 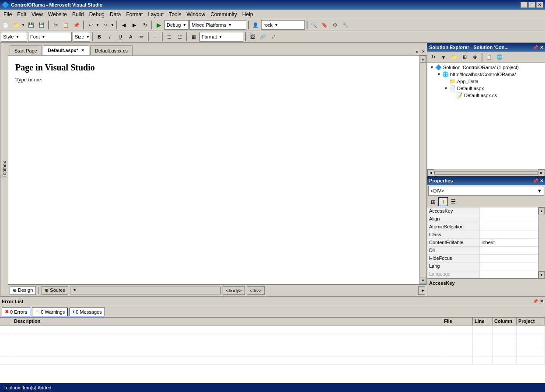 I want to click on tab-close-btn: ✕, so click(x=423, y=52).